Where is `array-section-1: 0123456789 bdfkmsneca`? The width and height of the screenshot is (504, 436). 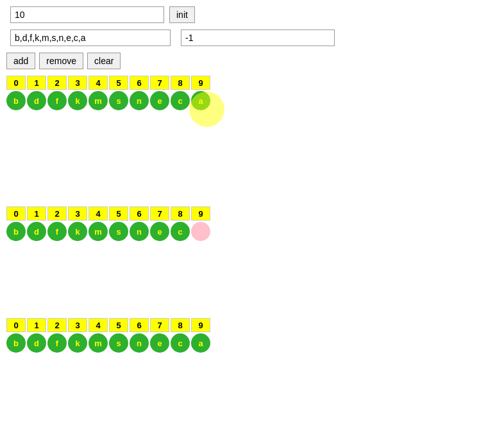 array-section-1: 0123456789 bdfkmsneca is located at coordinates (252, 93).